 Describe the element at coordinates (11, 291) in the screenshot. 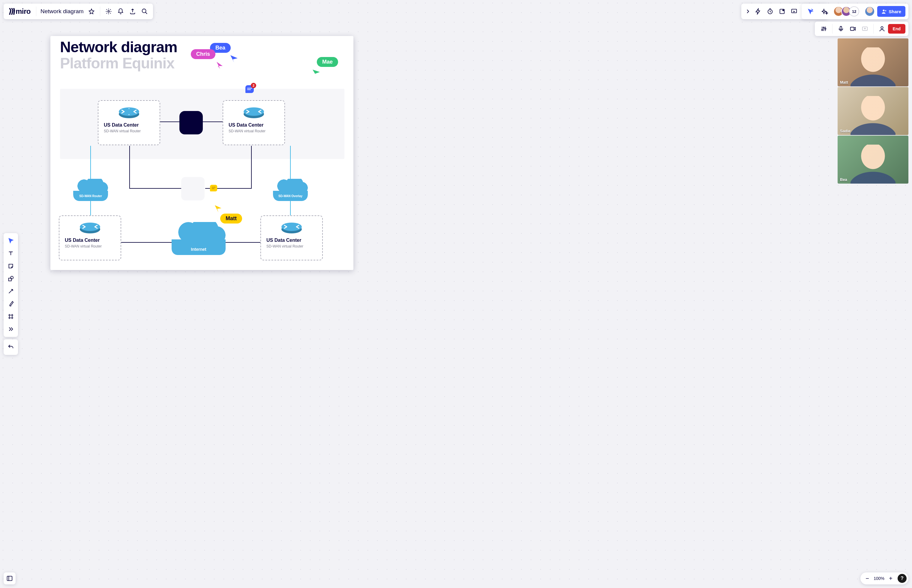

I see `line-tool` at that location.